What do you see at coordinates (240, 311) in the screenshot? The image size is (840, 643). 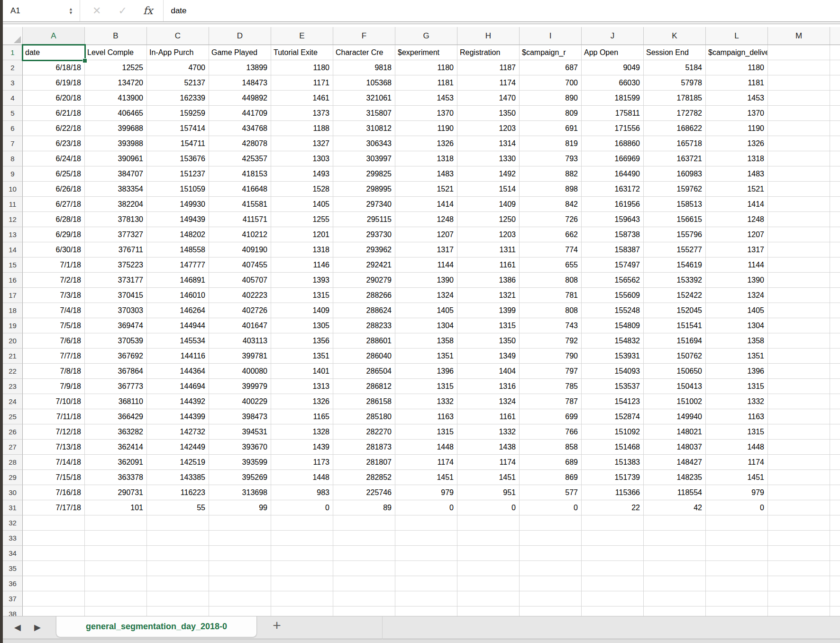 I see `cell-D18: 402726` at bounding box center [240, 311].